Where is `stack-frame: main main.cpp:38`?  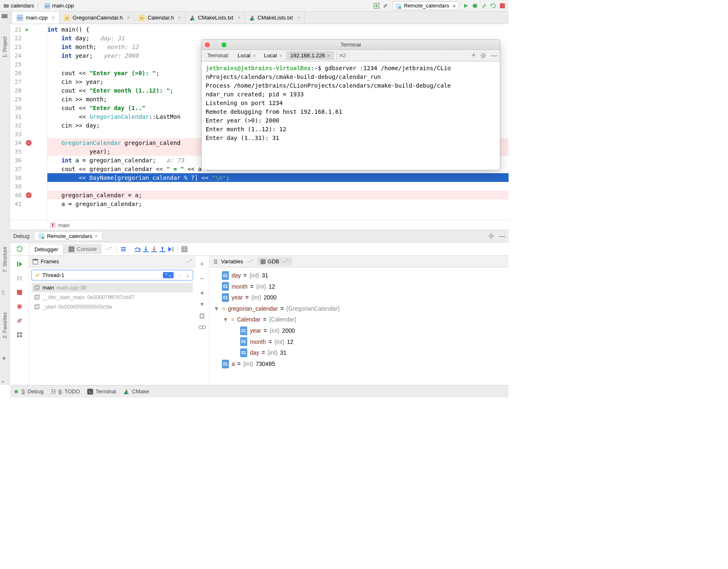 stack-frame: main main.cpp:38 is located at coordinates (112, 287).